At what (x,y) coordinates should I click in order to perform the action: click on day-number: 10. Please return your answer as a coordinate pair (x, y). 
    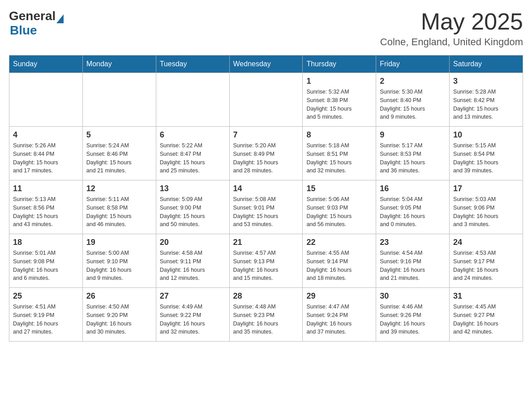
    Looking at the image, I should click on (486, 135).